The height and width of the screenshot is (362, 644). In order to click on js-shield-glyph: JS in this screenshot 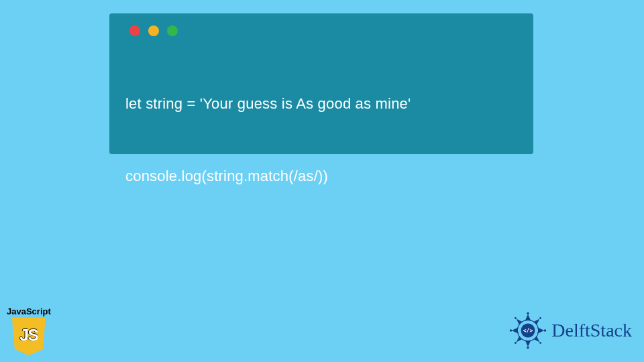, I will do `click(28, 335)`.